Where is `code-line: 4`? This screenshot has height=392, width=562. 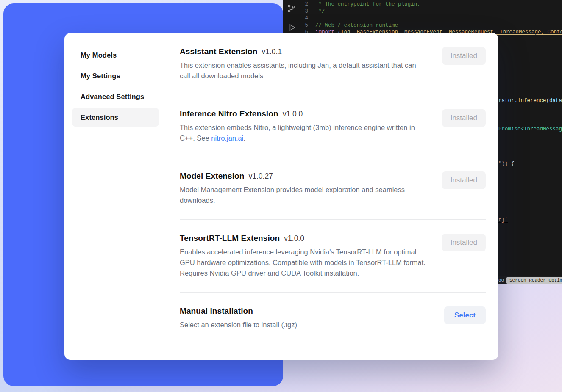 code-line: 4 is located at coordinates (423, 19).